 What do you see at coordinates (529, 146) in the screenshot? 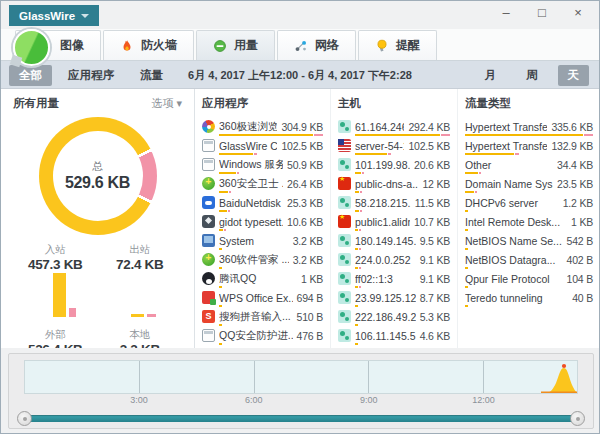
I see `traffic-type-row: Hypertext Transfe... 132.9 KB` at bounding box center [529, 146].